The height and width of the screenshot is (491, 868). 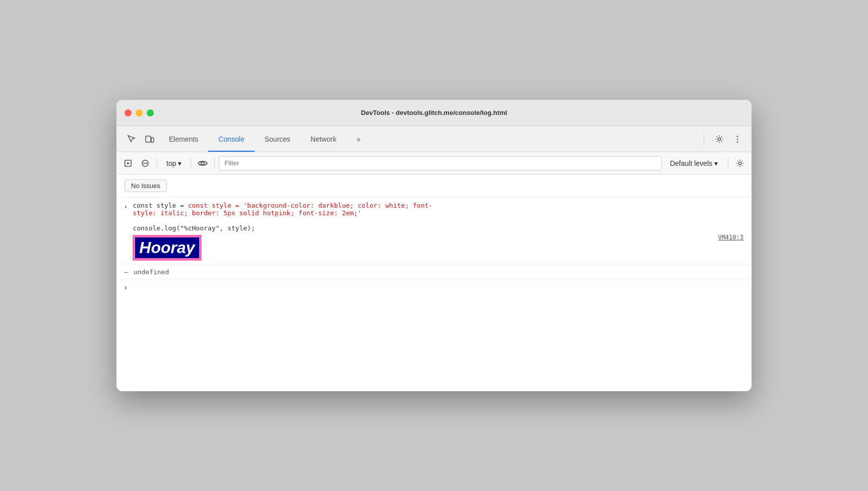 I want to click on device-toolbar-icon, so click(x=150, y=139).